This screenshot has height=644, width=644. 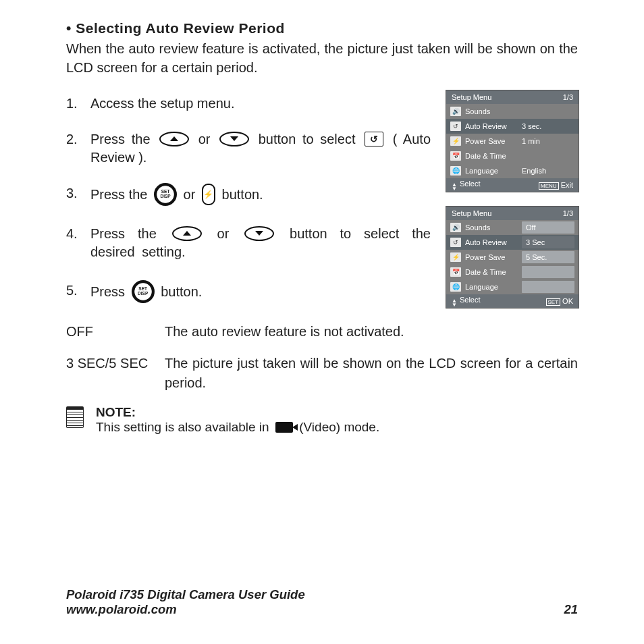 I want to click on option-definitions: OFF The auto review feature is not activ…, so click(x=322, y=358).